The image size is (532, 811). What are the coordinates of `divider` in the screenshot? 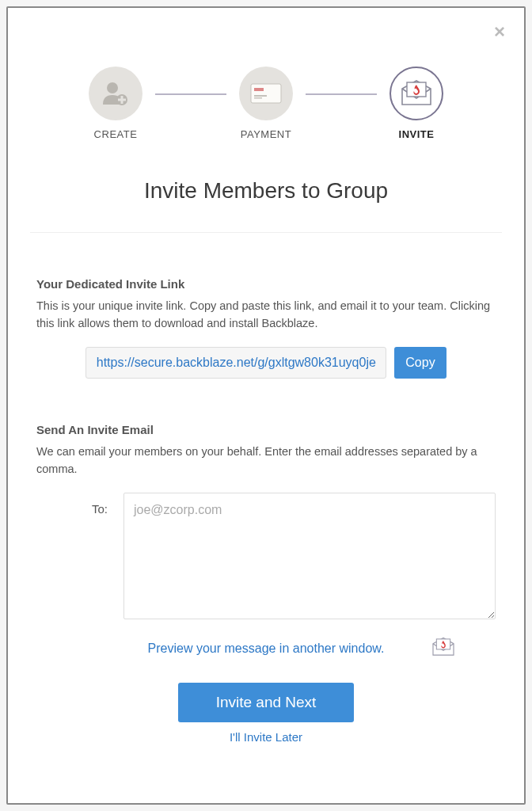 It's located at (266, 233).